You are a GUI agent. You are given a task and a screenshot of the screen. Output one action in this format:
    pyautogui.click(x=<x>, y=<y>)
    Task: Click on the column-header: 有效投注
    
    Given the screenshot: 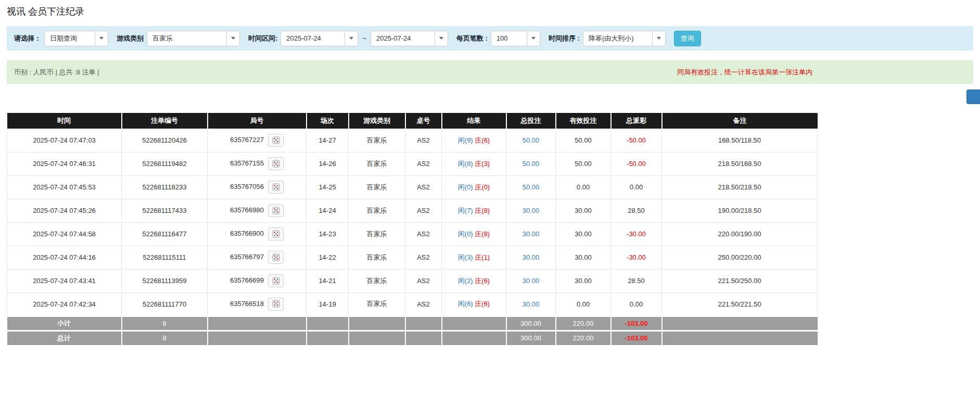 What is the action you would take?
    pyautogui.click(x=583, y=121)
    